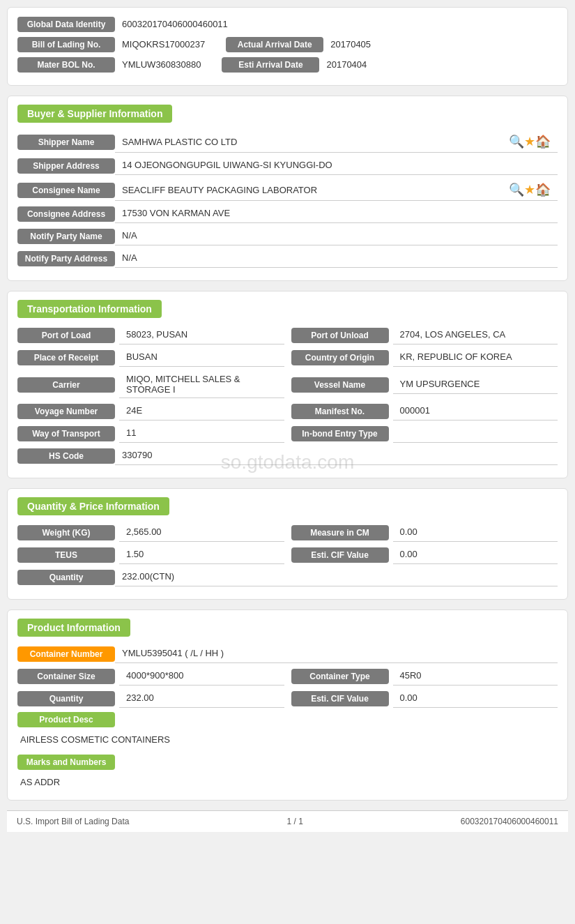 This screenshot has width=575, height=924. What do you see at coordinates (202, 699) in the screenshot?
I see `product-quantity-value: 232.00` at bounding box center [202, 699].